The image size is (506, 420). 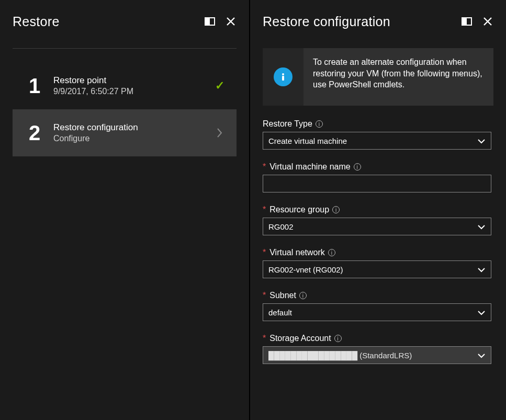 What do you see at coordinates (377, 220) in the screenshot?
I see `field-resource-group: * Resource group i RG002` at bounding box center [377, 220].